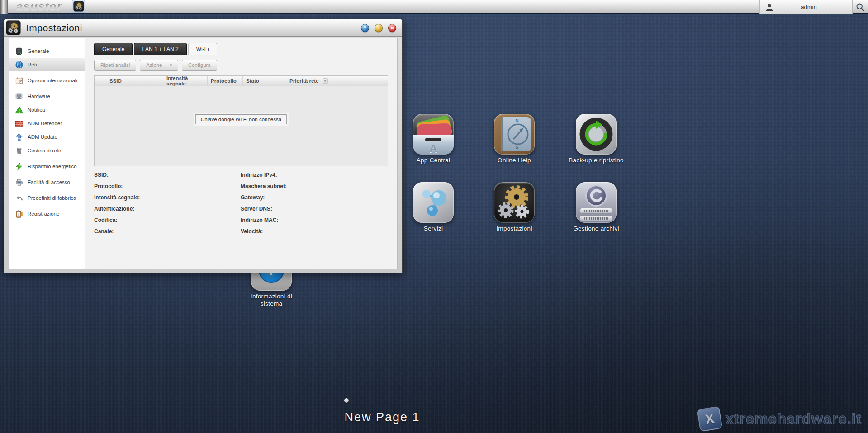 The image size is (868, 433). What do you see at coordinates (241, 81) in the screenshot?
I see `table-header-row: SSID Intensità segnale Protocollo Stato …` at bounding box center [241, 81].